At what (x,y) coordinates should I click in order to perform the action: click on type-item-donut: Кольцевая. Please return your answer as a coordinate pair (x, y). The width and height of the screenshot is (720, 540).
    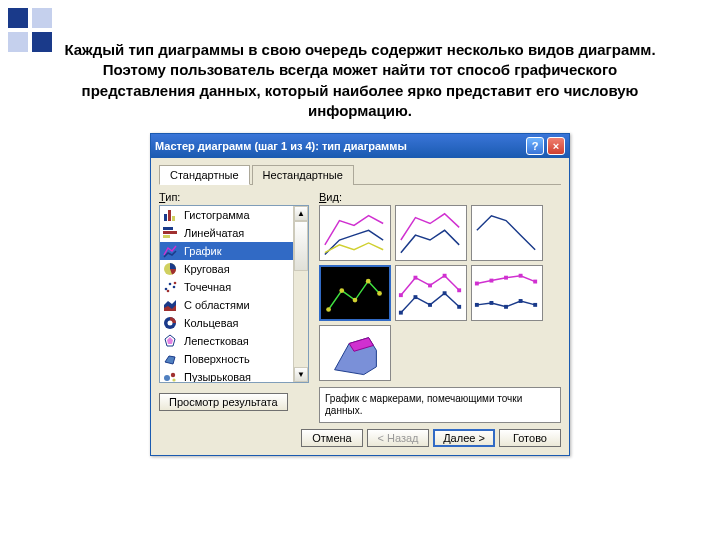
    Looking at the image, I should click on (226, 323).